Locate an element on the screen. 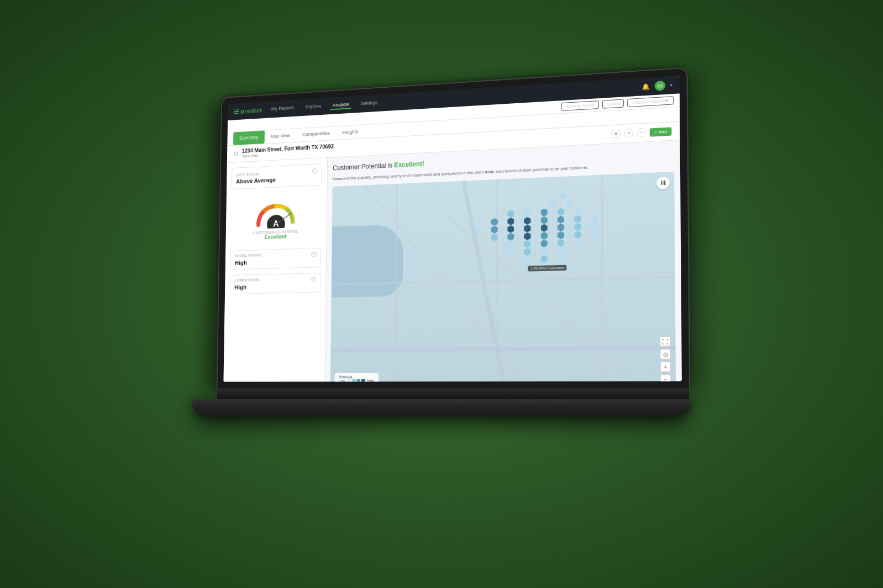  add-label: Add is located at coordinates (662, 131).